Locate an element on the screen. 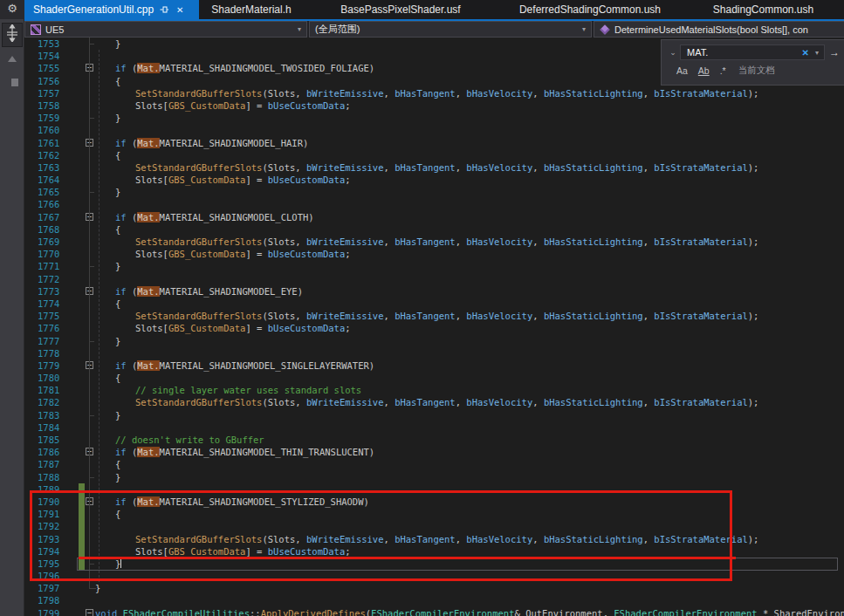 The image size is (844, 616). scope-dropdown: (全局范围) ▾ is located at coordinates (450, 30).